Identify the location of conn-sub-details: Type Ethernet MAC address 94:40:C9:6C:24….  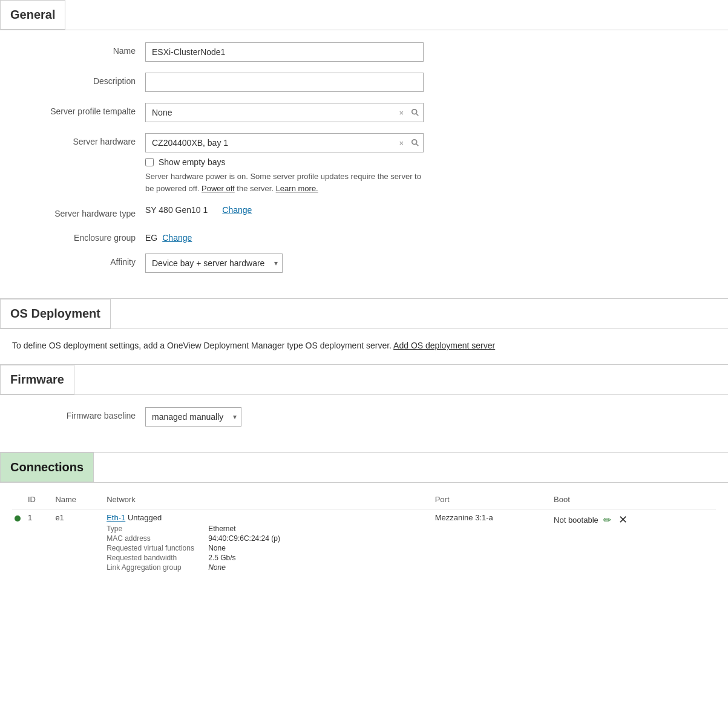
(267, 548).